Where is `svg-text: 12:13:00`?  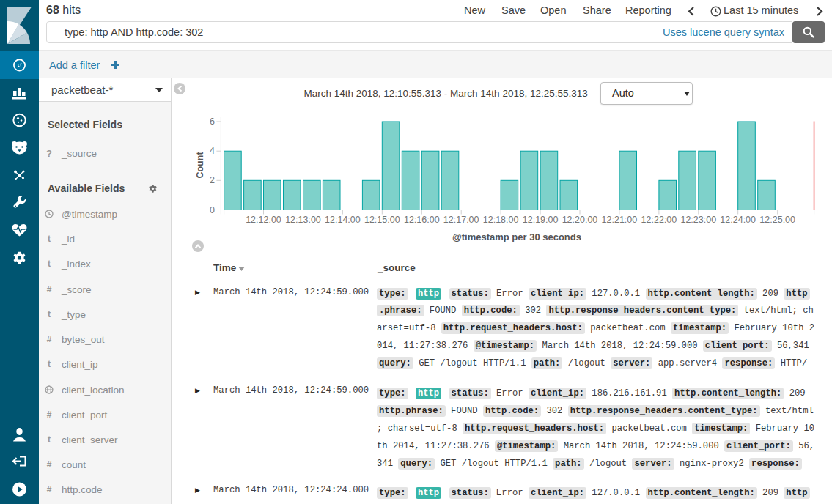 svg-text: 12:13:00 is located at coordinates (303, 220).